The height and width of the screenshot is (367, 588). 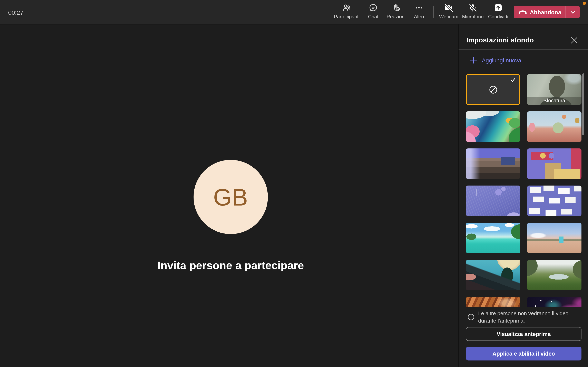 What do you see at coordinates (16, 13) in the screenshot?
I see `meeting-timer: 00:27` at bounding box center [16, 13].